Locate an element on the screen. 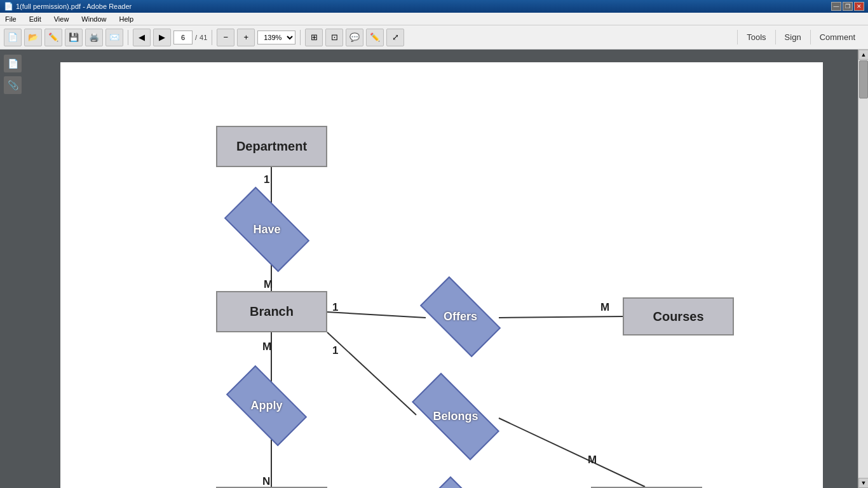 This screenshot has height=488, width=868. comment-button: 💬 is located at coordinates (355, 37).